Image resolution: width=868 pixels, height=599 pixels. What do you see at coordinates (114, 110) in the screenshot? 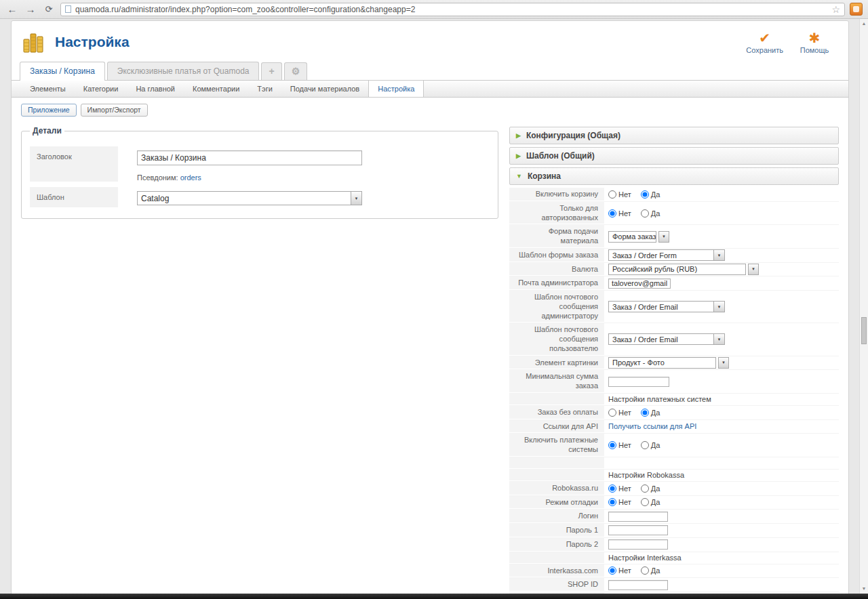
I see `import-export-button: Импорт/Экспорт` at bounding box center [114, 110].